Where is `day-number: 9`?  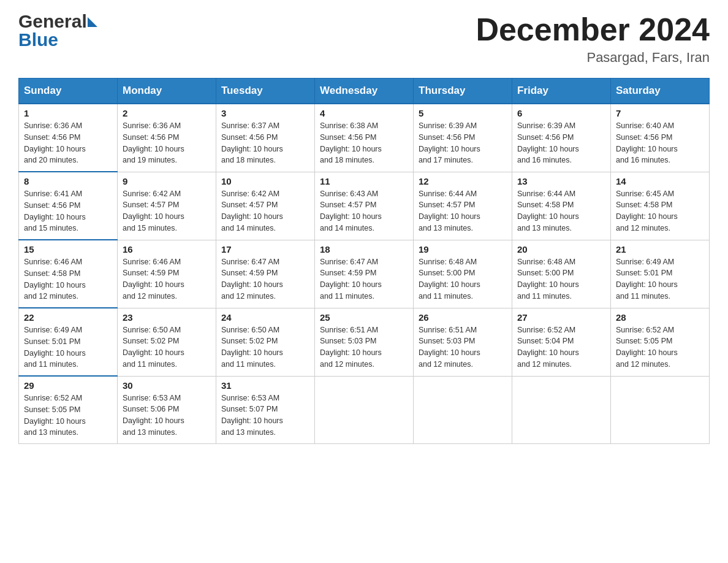 day-number: 9 is located at coordinates (167, 182).